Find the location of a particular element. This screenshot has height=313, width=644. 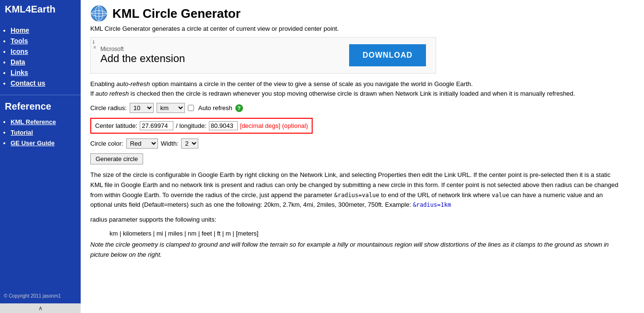

sidebar-item-links: Links is located at coordinates (46, 73).